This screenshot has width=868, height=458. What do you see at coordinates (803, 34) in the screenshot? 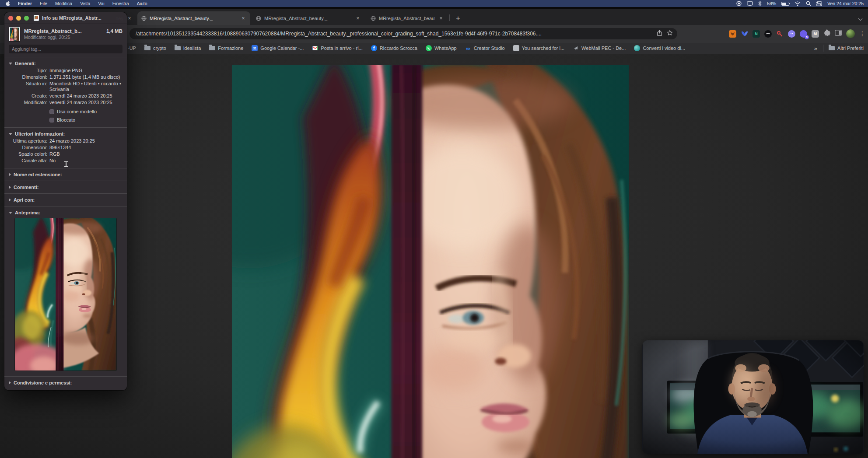
I see `purple-badge-extension-icon: 5` at bounding box center [803, 34].